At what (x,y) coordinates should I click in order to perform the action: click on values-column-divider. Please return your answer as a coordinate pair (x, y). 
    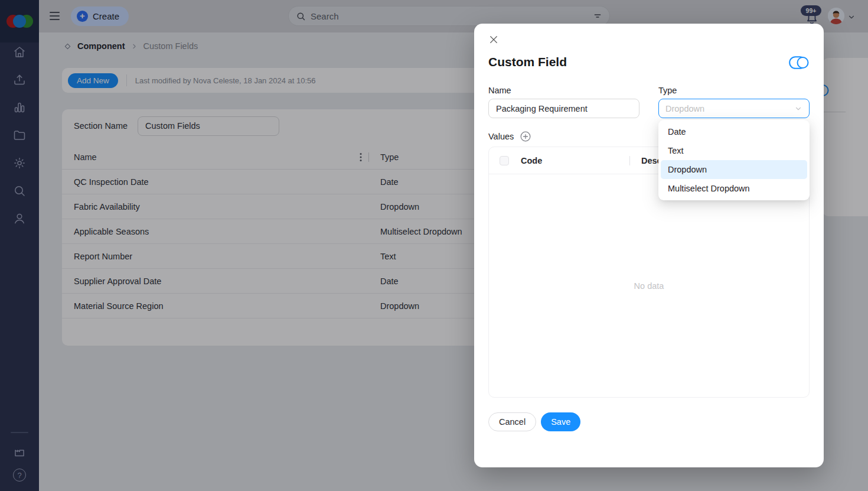
    Looking at the image, I should click on (629, 161).